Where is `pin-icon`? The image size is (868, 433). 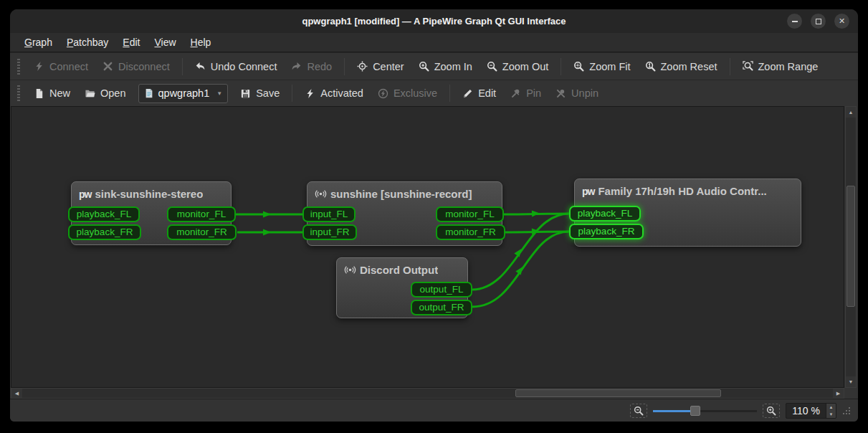
pin-icon is located at coordinates (516, 93).